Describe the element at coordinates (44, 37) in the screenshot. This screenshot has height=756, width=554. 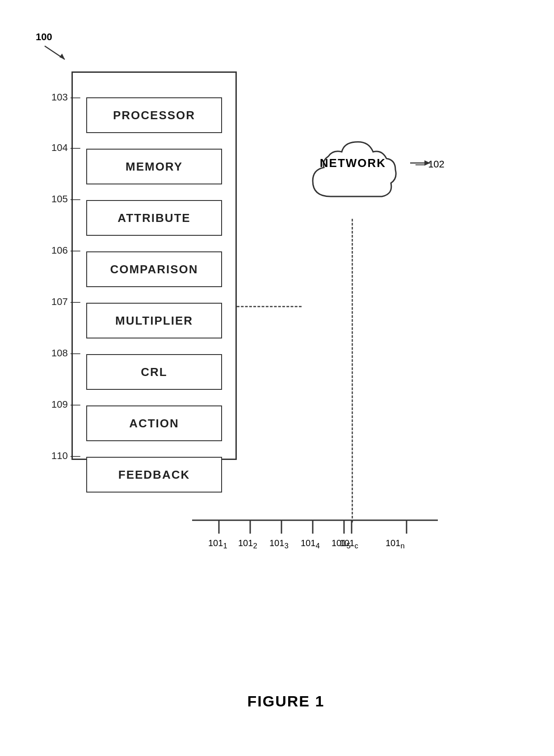
I see `fig-ref-100: 100` at that location.